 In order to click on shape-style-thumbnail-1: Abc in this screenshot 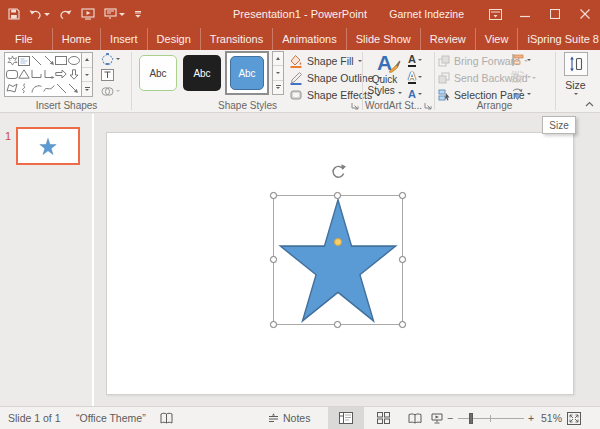, I will do `click(158, 73)`.